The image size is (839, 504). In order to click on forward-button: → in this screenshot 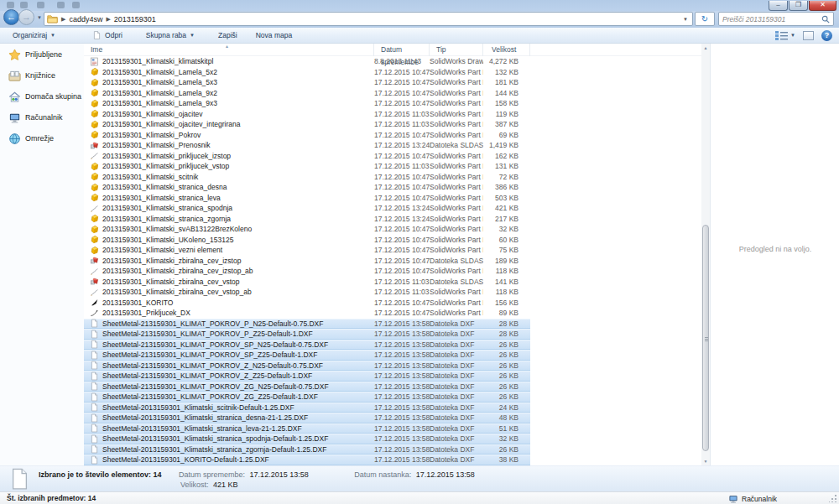, I will do `click(27, 17)`.